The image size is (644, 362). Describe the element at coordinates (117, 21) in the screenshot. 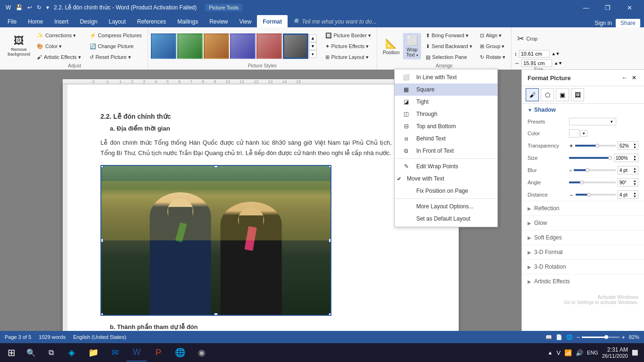

I see `tab-layout: Layout` at that location.